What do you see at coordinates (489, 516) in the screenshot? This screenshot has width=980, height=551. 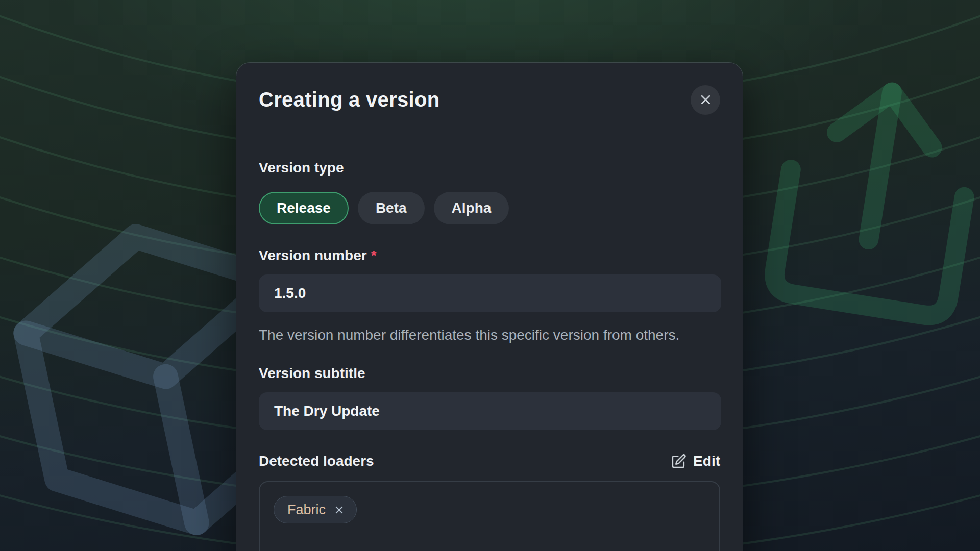 I see `detected-loaders-box: Fabric` at bounding box center [489, 516].